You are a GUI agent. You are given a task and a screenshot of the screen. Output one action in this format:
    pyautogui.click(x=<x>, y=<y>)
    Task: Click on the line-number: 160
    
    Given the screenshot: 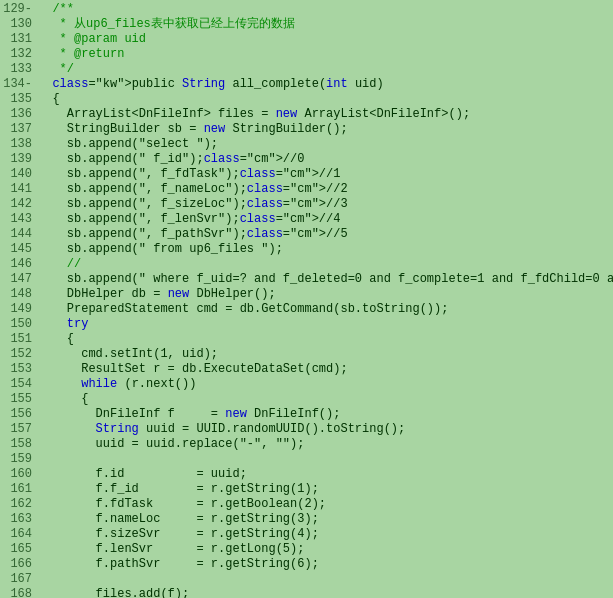 What is the action you would take?
    pyautogui.click(x=19, y=474)
    